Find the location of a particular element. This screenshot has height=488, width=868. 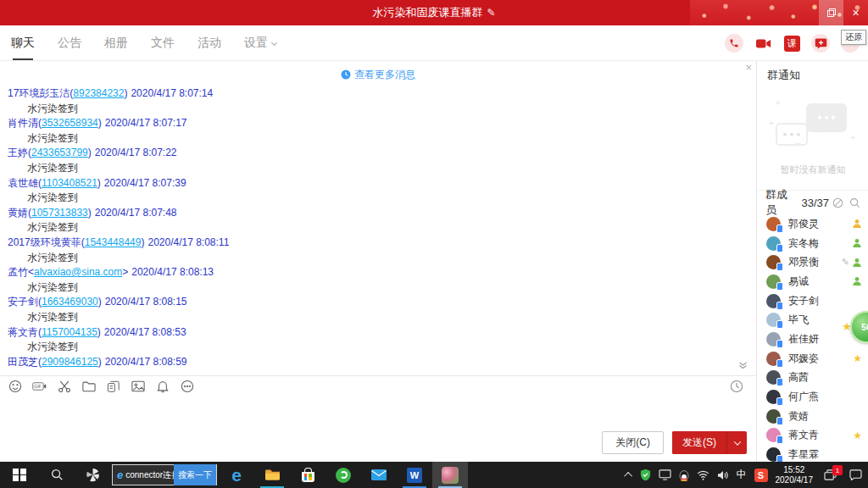

sender-id-link: 2909846125 is located at coordinates (70, 362).